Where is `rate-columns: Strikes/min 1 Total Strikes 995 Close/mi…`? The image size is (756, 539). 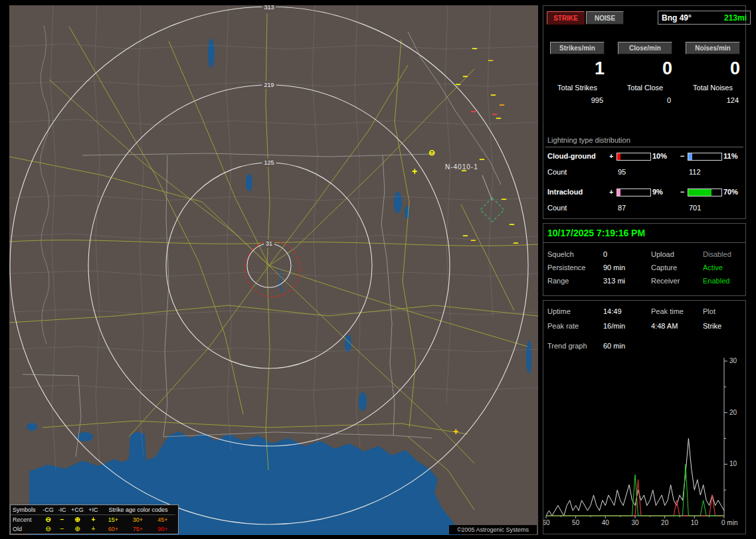 rate-columns: Strikes/min 1 Total Strikes 995 Close/mi… is located at coordinates (645, 73).